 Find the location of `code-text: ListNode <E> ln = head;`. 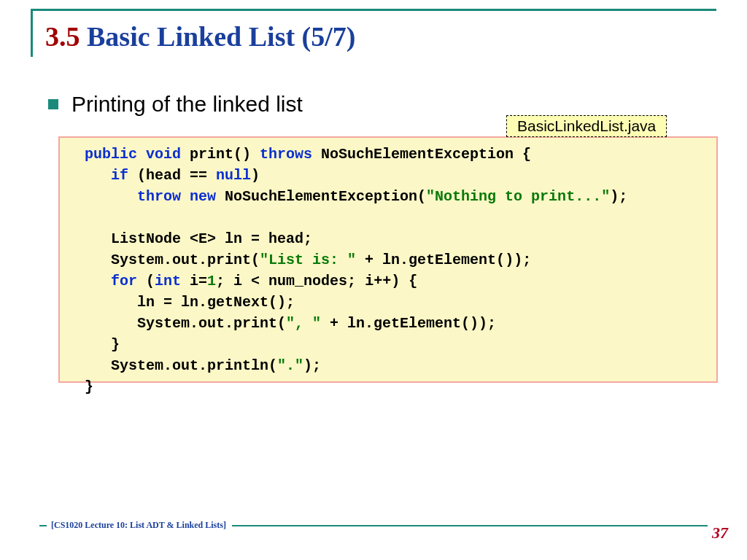

code-text: ListNode <E> ln = head; is located at coordinates (212, 239).